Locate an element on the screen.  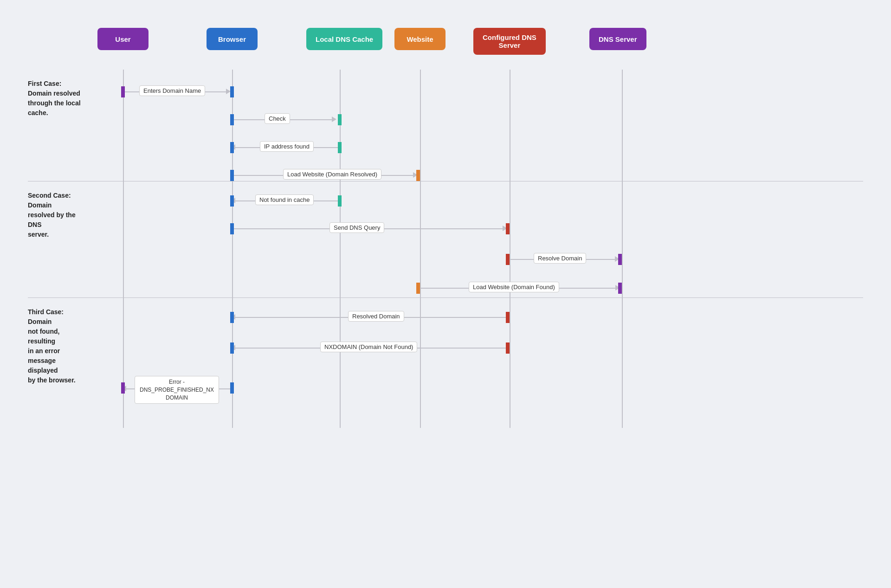
case2-label: Second Case: Domainresolved by the DNSse… is located at coordinates (58, 239).